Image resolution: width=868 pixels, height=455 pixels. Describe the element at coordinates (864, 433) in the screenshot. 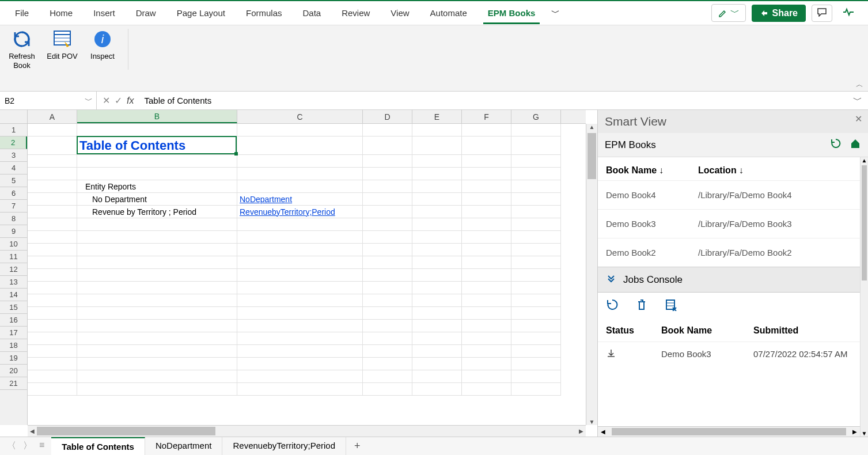

I see `scroll-down-arrow: ▼` at that location.